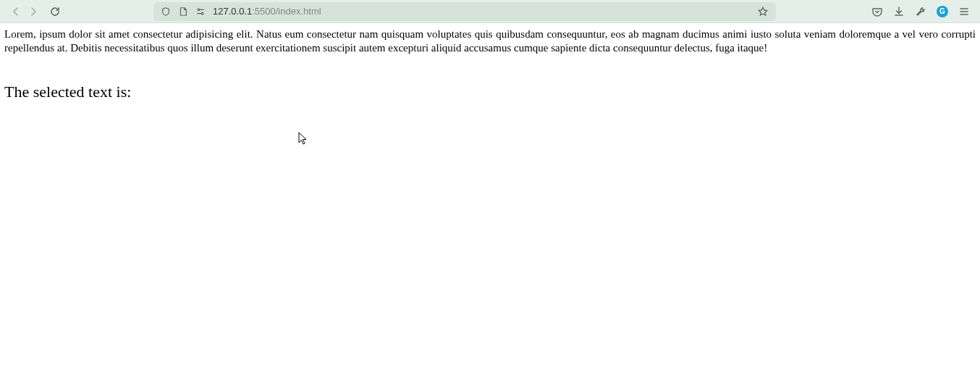 This screenshot has width=980, height=373. What do you see at coordinates (55, 12) in the screenshot?
I see `reload-button` at bounding box center [55, 12].